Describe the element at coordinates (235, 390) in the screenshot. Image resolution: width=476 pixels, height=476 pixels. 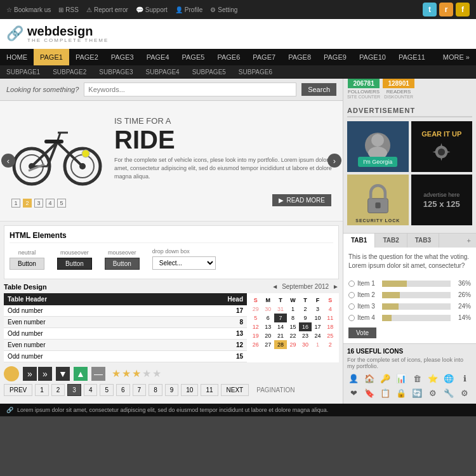
I see `next-btn: NEXT` at that location.